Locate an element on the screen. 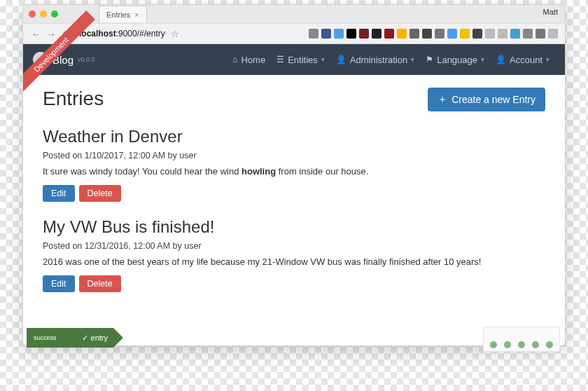  address-bar: localhost:9000/#/entry is located at coordinates (122, 34).